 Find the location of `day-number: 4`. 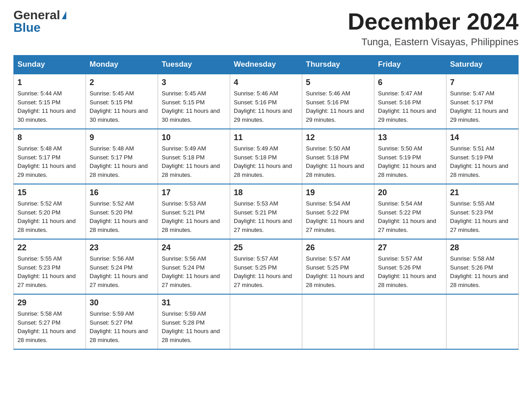

day-number: 4 is located at coordinates (266, 82).